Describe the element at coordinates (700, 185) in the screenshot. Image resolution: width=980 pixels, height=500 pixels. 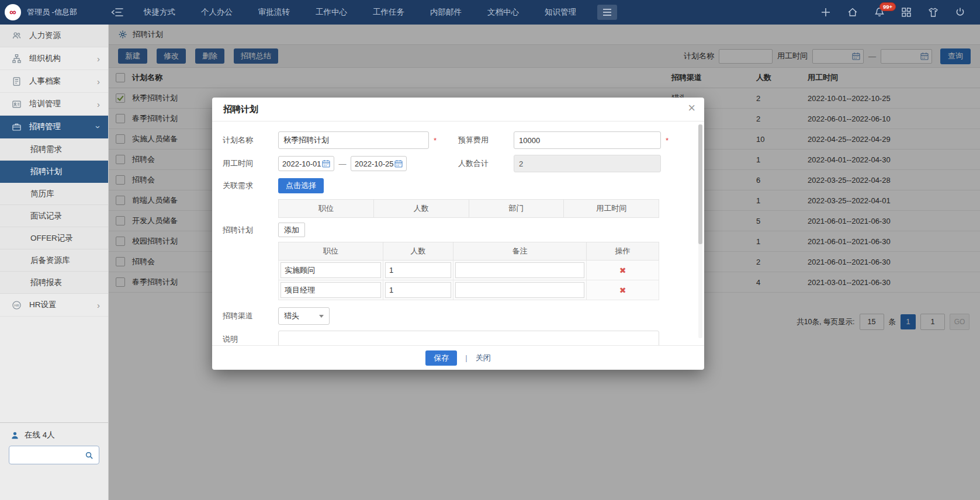
I see `modal-scrollbar-thumb` at that location.